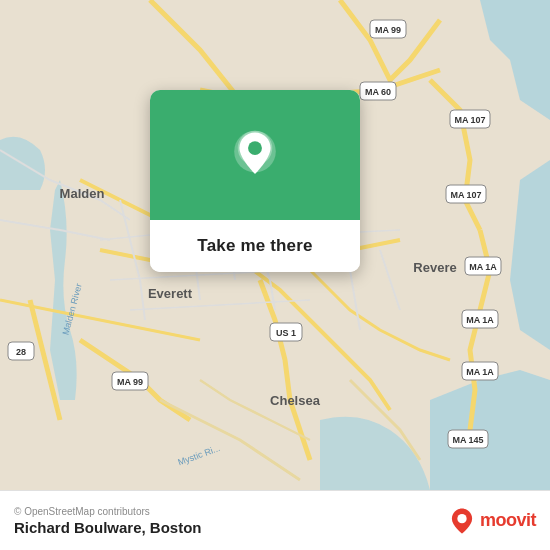 The image size is (550, 550). Describe the element at coordinates (255, 155) in the screenshot. I see `popup-green-area` at that location.